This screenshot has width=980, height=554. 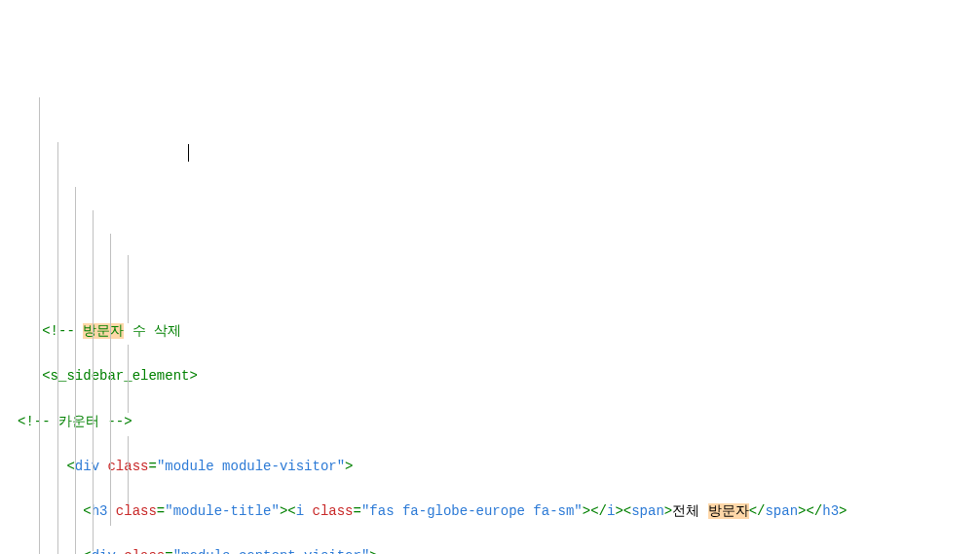 I want to click on code-line: <s_sidebar_element>, so click(x=433, y=376).